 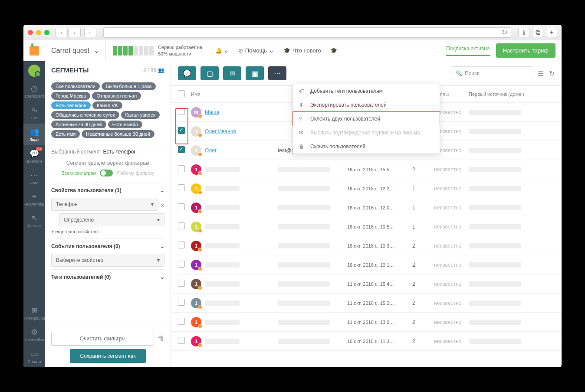 I want to click on table-row: 1 16 окт. 2018 г., 15:5… 2 неизвестно, so click(x=366, y=170).